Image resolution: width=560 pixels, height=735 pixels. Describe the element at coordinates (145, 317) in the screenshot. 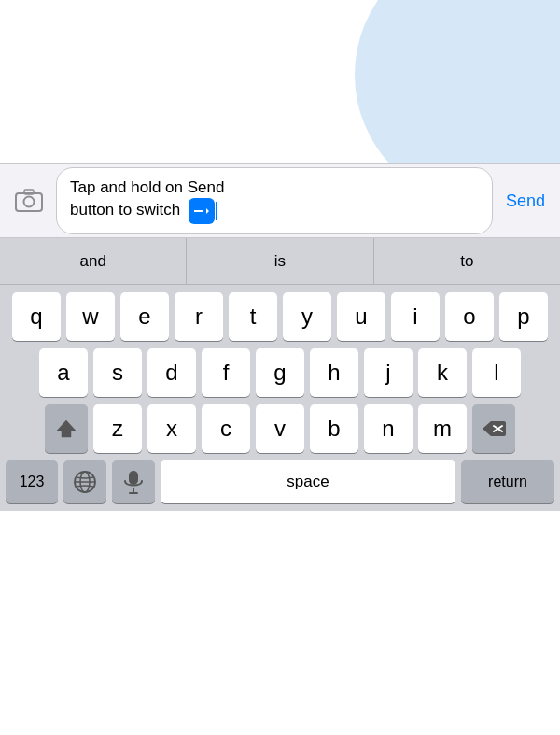

I see `key-e: e` at that location.